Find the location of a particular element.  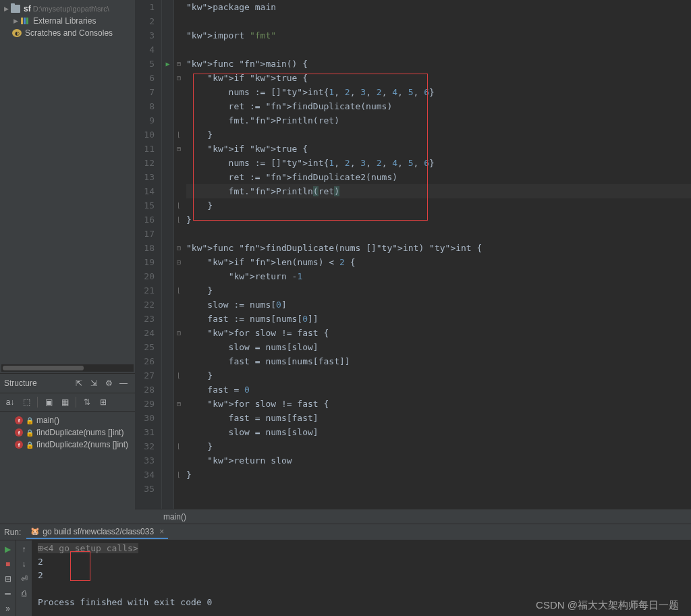

structure-panel: Structure ⇱ ⇲ ⚙ — a↓ ⬚ ▣ ▦ ⇅ ⊞ f 🔒 is located at coordinates (67, 413).